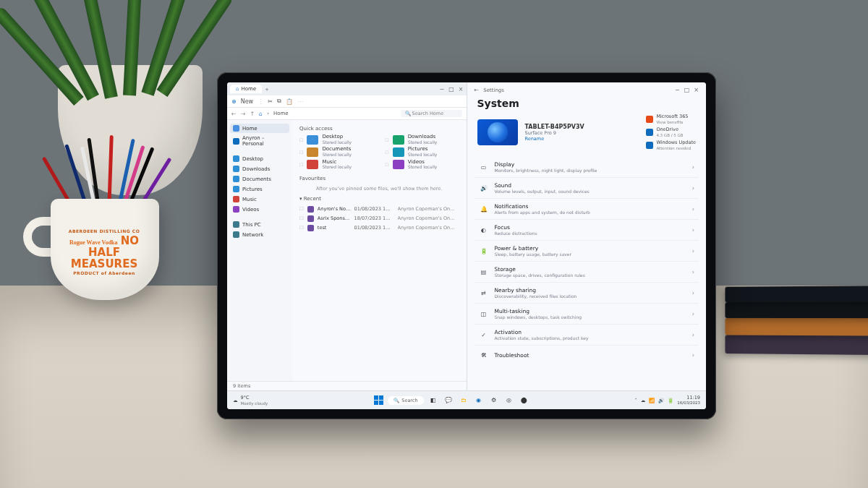  I want to click on recent-row: ☐test01/08/2023 1…Anyron Copeman's On…, so click(379, 228).